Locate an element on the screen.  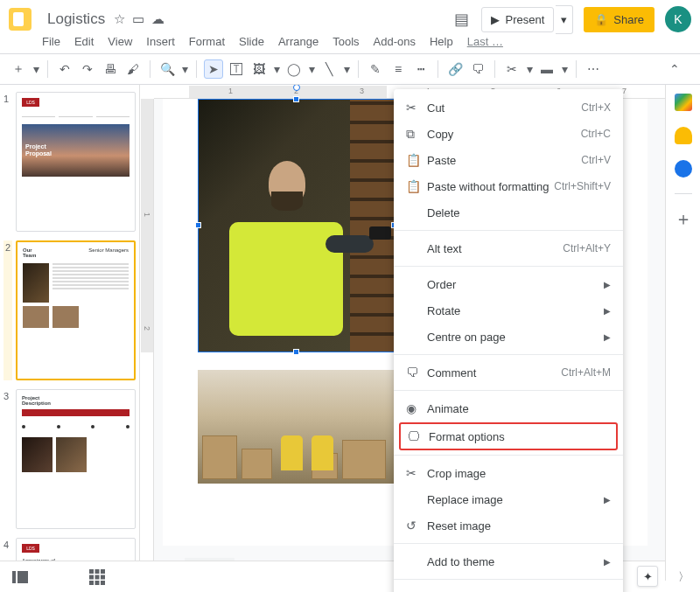
menu-addons: Add-ons is located at coordinates (395, 42).